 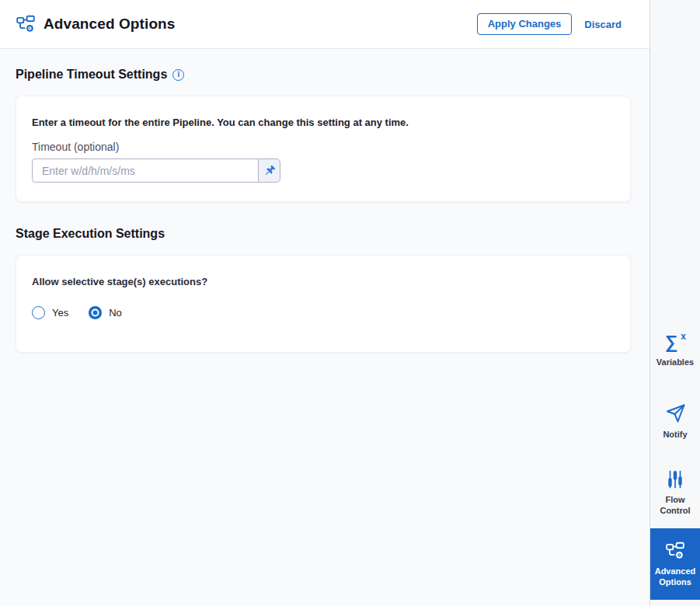 What do you see at coordinates (92, 75) in the screenshot?
I see `pipeline-timeout-section-title: Pipeline Timeout Settings` at bounding box center [92, 75].